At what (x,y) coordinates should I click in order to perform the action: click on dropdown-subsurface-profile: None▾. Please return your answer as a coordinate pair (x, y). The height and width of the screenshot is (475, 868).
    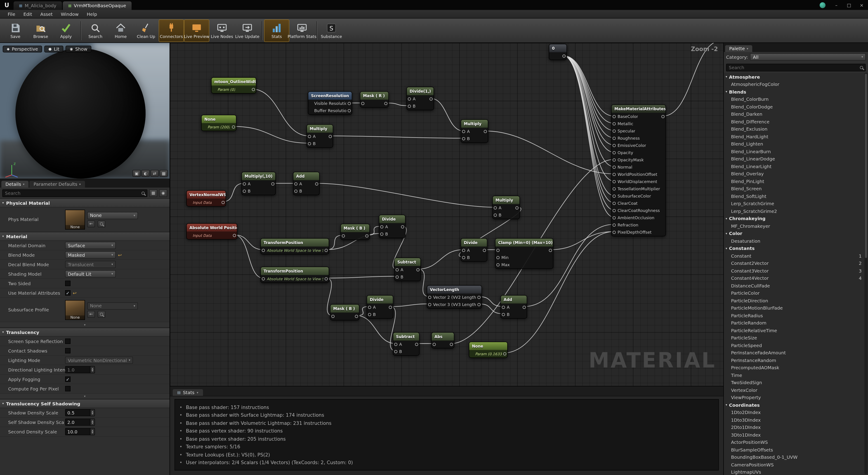
    Looking at the image, I should click on (113, 306).